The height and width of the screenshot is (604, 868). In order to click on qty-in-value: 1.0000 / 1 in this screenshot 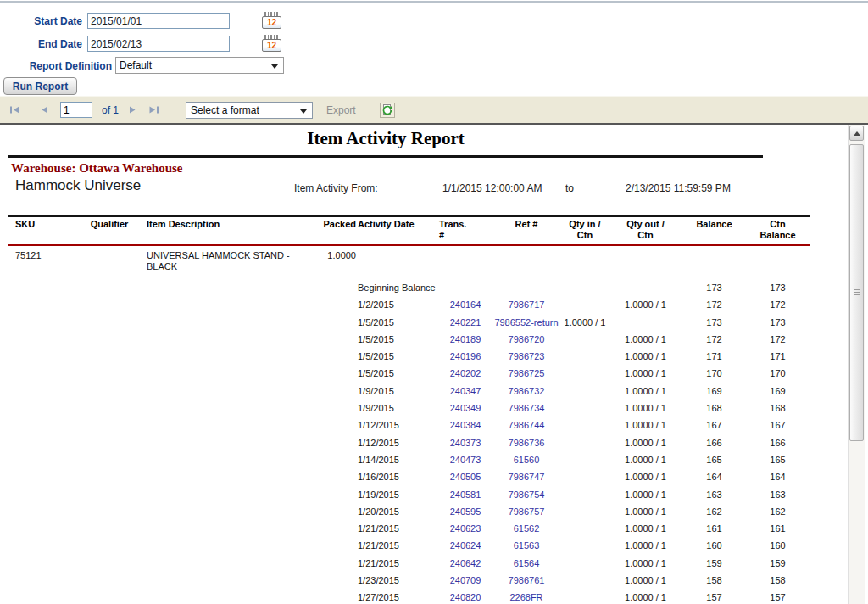, I will do `click(585, 322)`.